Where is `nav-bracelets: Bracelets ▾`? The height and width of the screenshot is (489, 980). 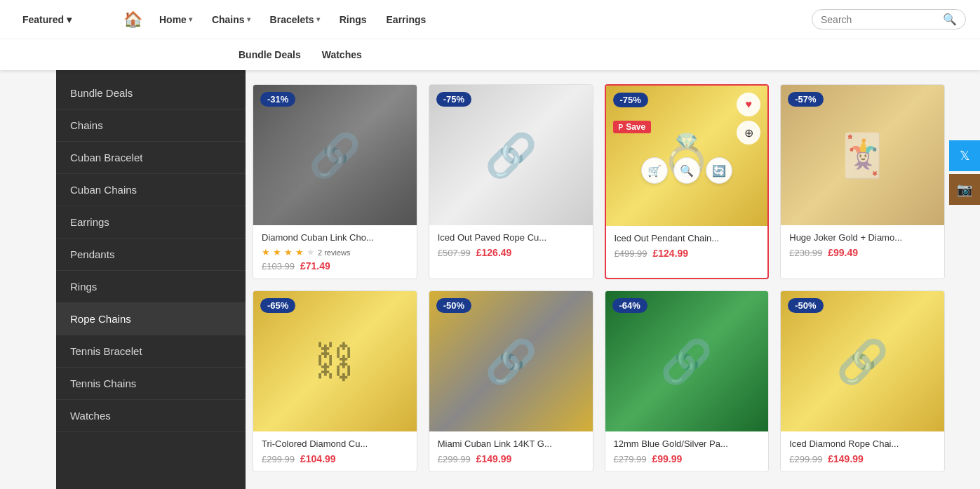
nav-bracelets: Bracelets ▾ is located at coordinates (295, 20).